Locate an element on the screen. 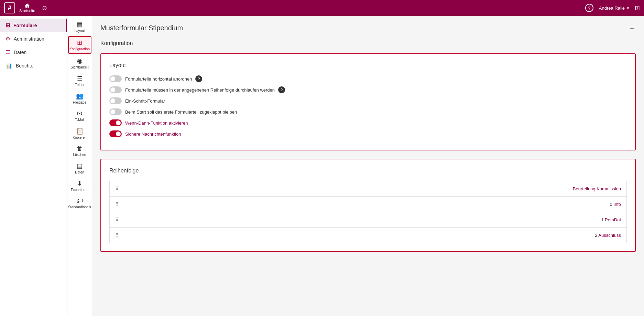 Image resolution: width=644 pixels, height=316 pixels. app-logo: # is located at coordinates (10, 8).